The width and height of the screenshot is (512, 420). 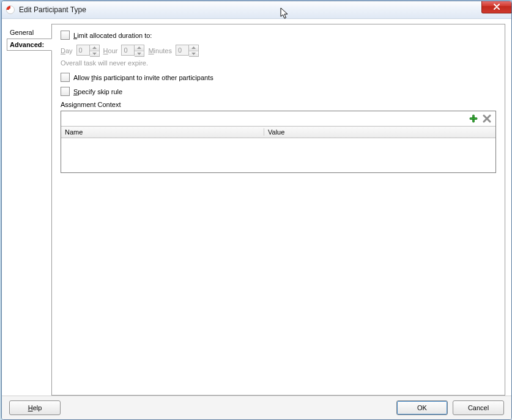 What do you see at coordinates (487, 119) in the screenshot?
I see `x-icon` at bounding box center [487, 119].